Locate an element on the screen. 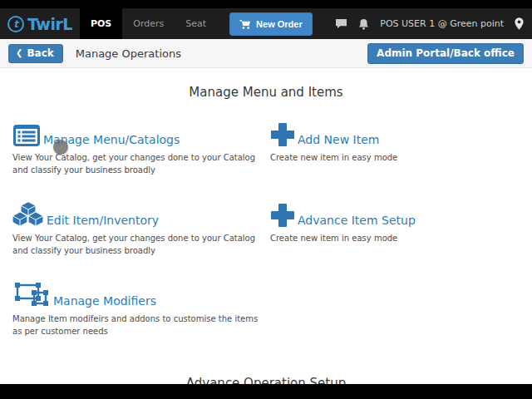 The image size is (532, 399). section-heading-menu-items: Manage Menu and Items is located at coordinates (266, 92).